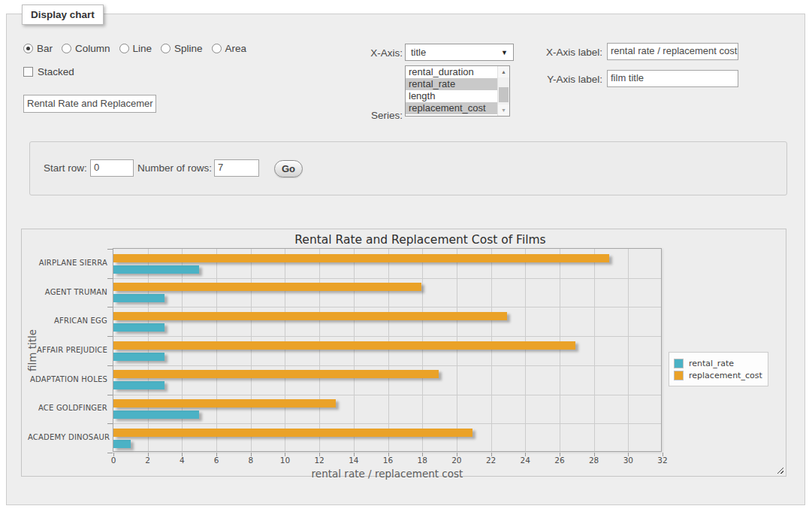  I want to click on x-tick-label: 12, so click(319, 460).